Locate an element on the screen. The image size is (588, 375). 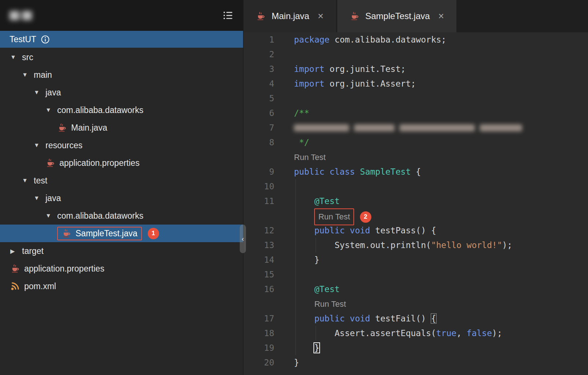
code-line-13: 13 System.out.println("hello world!"); is located at coordinates (416, 245).